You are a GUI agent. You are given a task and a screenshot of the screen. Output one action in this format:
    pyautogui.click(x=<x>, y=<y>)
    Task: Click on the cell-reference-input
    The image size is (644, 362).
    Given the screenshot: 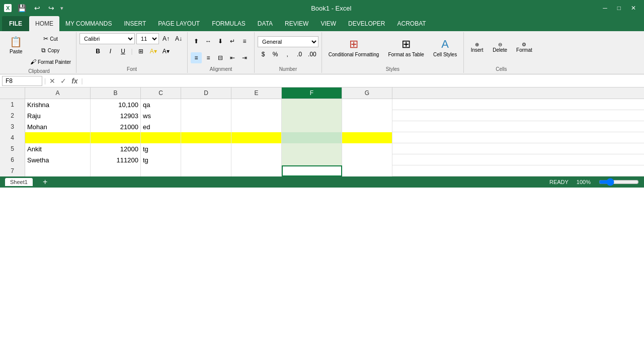 What is the action you would take?
    pyautogui.click(x=22, y=81)
    